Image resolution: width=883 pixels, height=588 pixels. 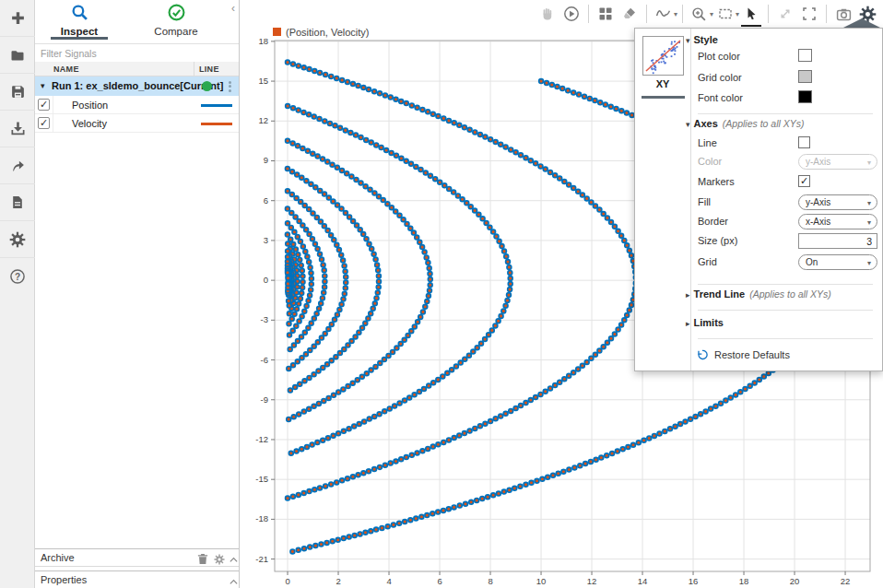 I want to click on zoom-in-icon, so click(x=699, y=15).